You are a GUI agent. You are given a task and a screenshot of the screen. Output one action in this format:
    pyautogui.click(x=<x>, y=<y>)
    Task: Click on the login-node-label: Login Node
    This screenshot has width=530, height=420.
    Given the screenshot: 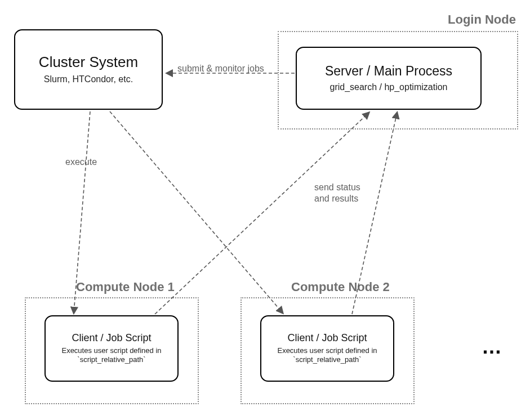 What is the action you would take?
    pyautogui.click(x=482, y=20)
    